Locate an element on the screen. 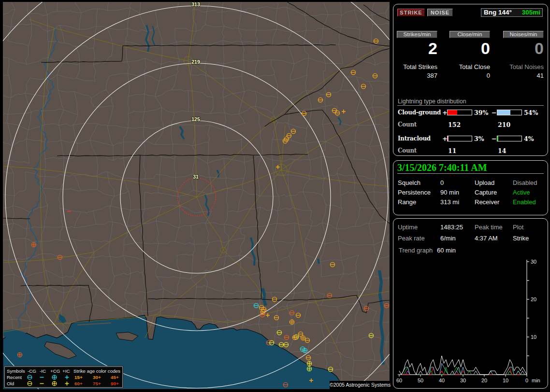  legend-col-cg-neg: -CG is located at coordinates (32, 371).